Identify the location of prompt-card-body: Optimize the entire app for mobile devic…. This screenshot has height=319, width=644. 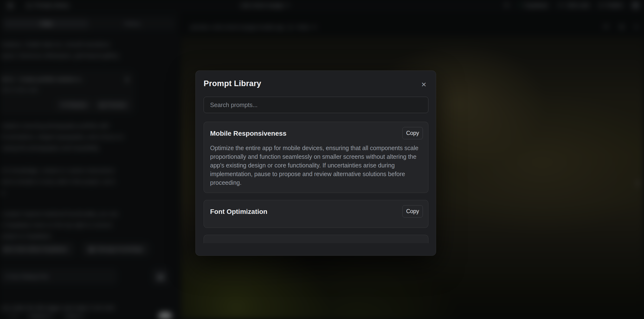
(316, 165).